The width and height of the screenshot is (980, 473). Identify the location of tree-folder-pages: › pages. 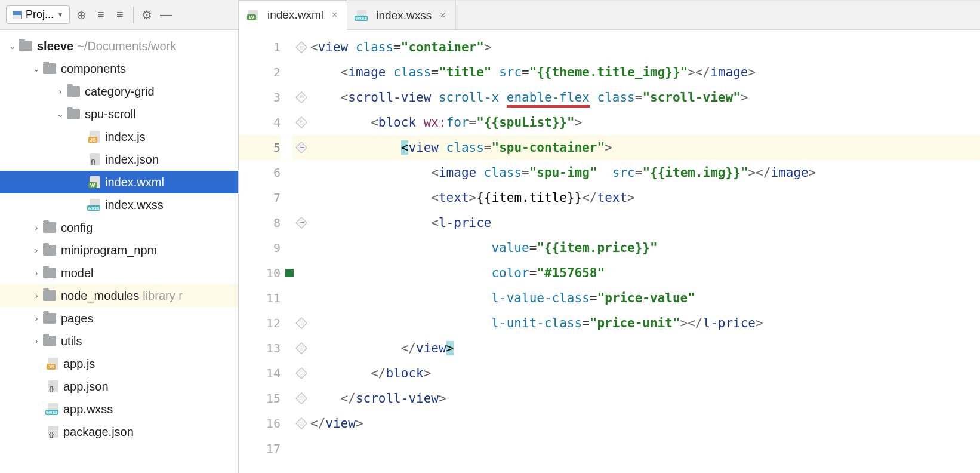
(119, 318).